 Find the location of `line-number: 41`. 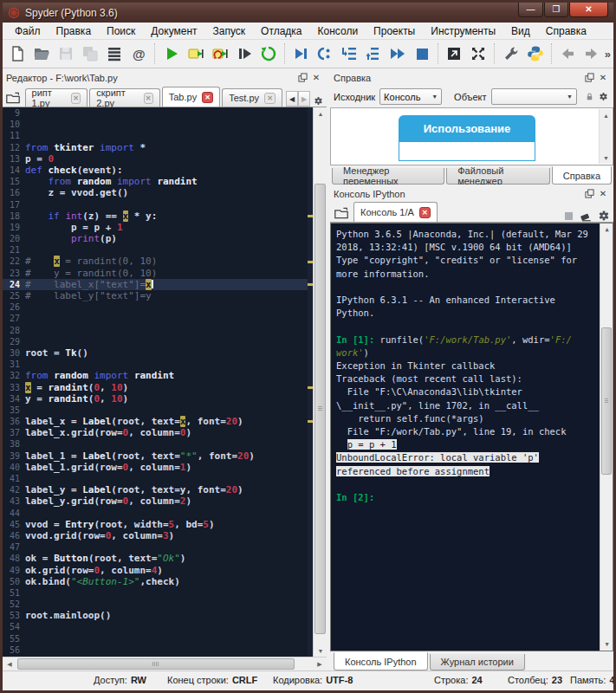

line-number: 41 is located at coordinates (14, 478).